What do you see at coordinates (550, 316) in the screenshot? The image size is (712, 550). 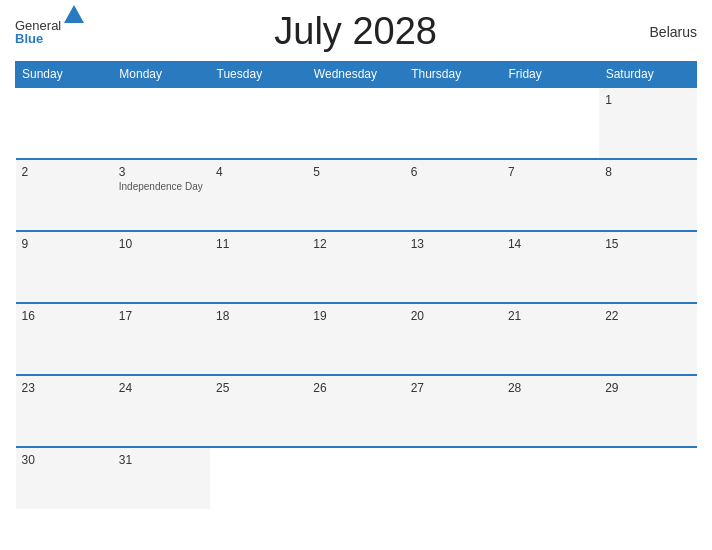 I see `day-number: 21` at bounding box center [550, 316].